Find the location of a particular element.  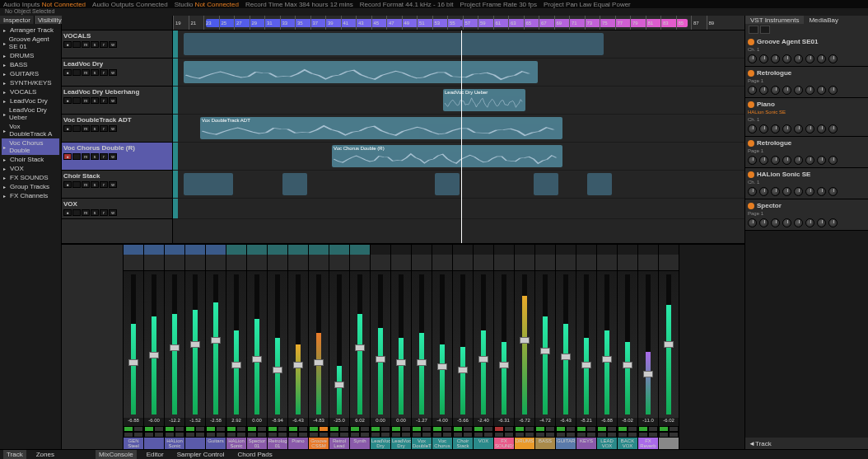

tree-item: ▸DRUMS is located at coordinates (30, 56).